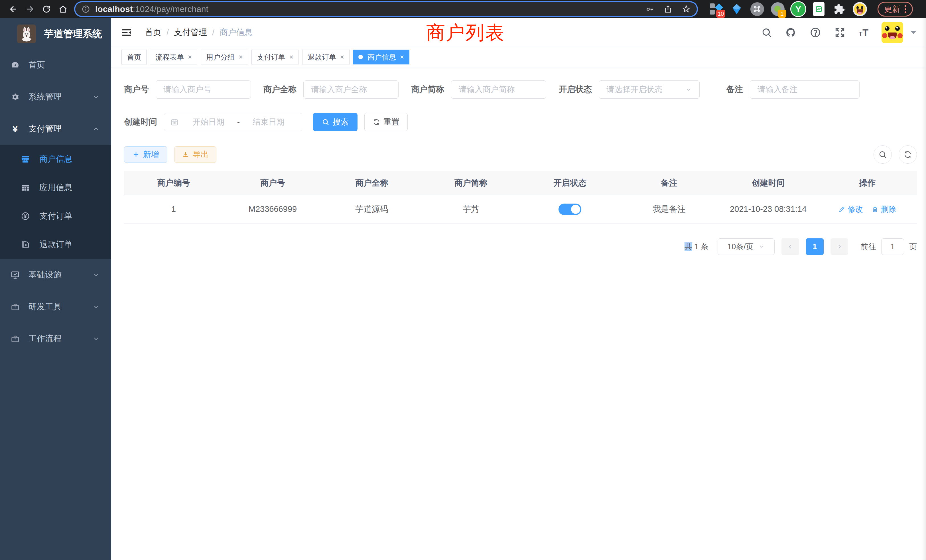  Describe the element at coordinates (56, 34) in the screenshot. I see `app-logo-row: 芋道管理系统` at that location.